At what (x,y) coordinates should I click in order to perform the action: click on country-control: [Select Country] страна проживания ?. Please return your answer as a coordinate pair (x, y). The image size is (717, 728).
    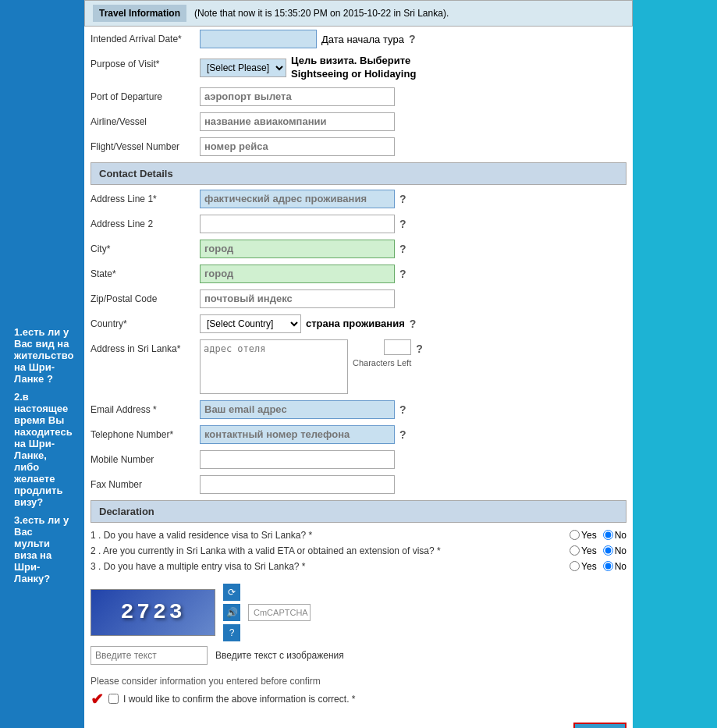
    Looking at the image, I should click on (414, 324).